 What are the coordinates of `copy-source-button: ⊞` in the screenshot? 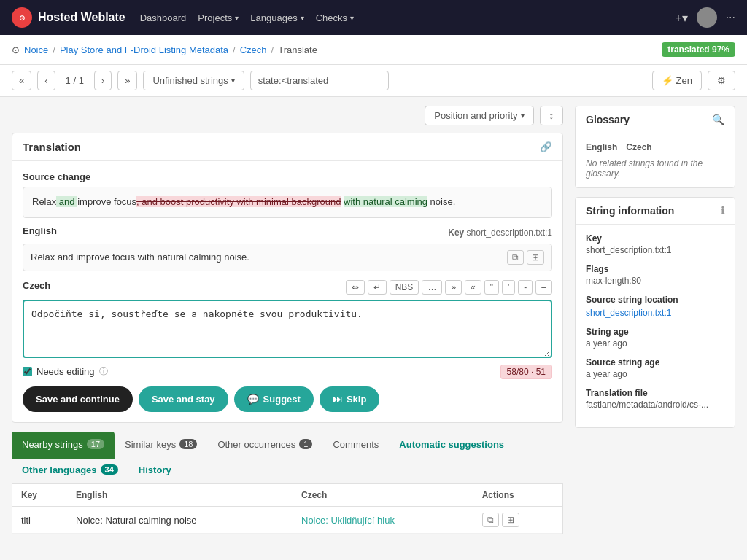 It's located at (535, 257).